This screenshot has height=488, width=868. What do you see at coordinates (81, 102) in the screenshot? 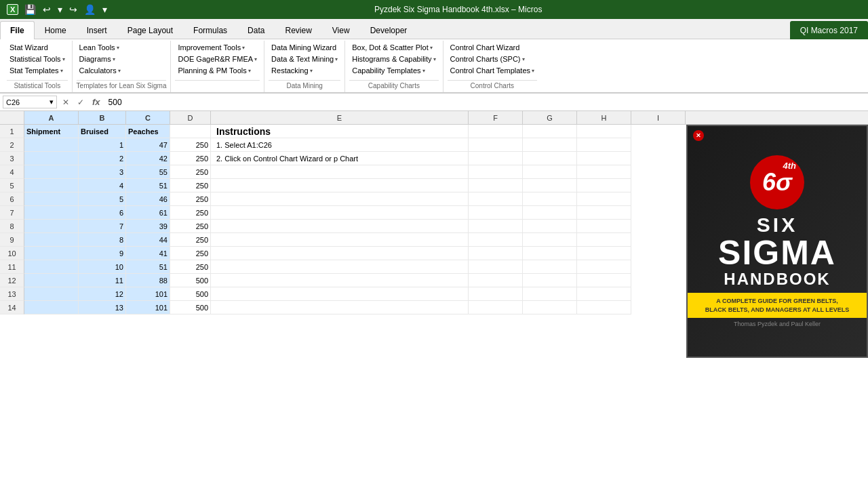
I see `formula-confirm-icon: ✓` at bounding box center [81, 102].